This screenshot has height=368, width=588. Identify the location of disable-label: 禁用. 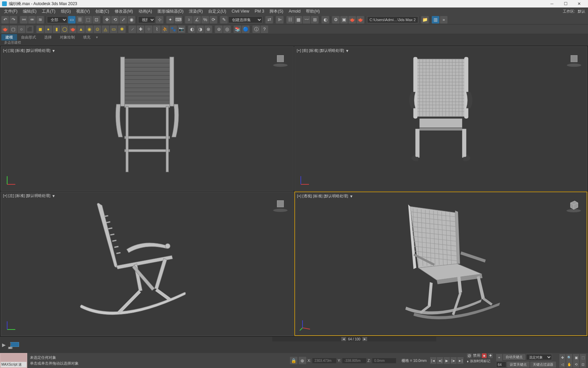
(477, 356).